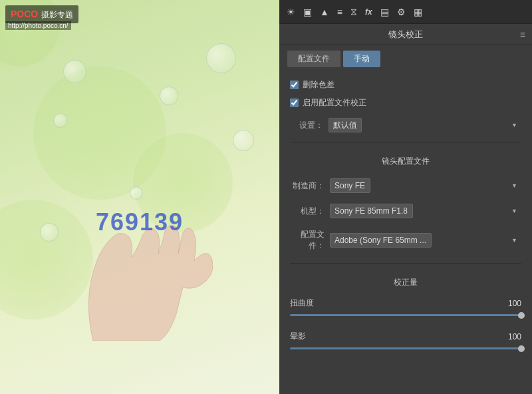 The image size is (532, 394). Describe the element at coordinates (57, 15) in the screenshot. I see `watermark-title: 摄影专题` at that location.